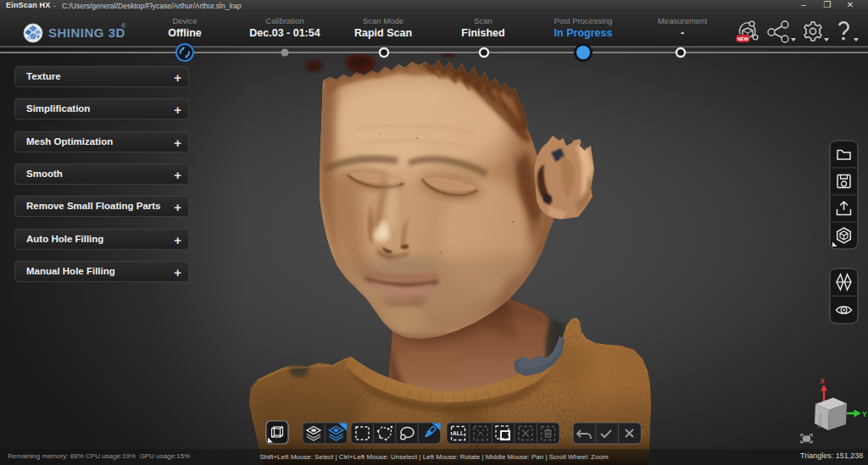  What do you see at coordinates (459, 434) in the screenshot?
I see `svg-text: ALL` at bounding box center [459, 434].